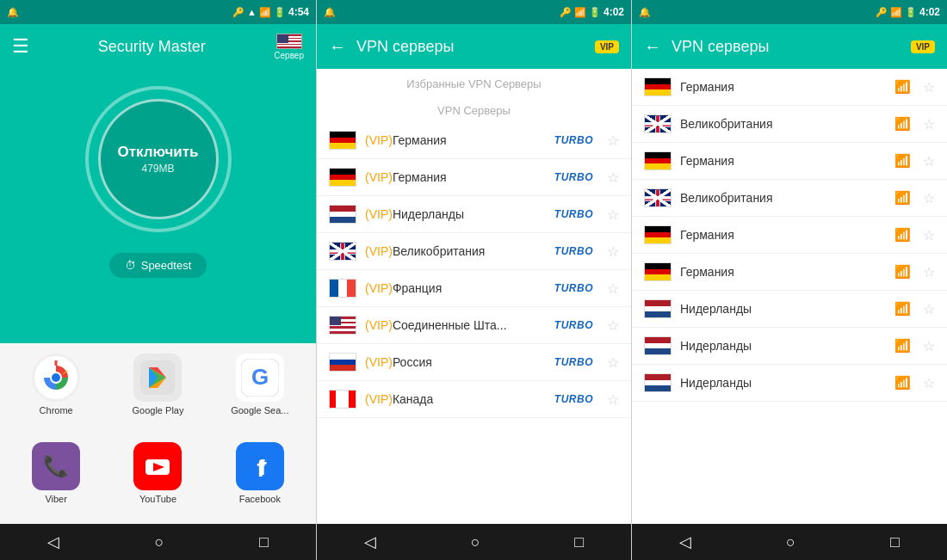 The width and height of the screenshot is (947, 560). What do you see at coordinates (573, 177) in the screenshot?
I see `turbo-label-2: TURBO` at bounding box center [573, 177].